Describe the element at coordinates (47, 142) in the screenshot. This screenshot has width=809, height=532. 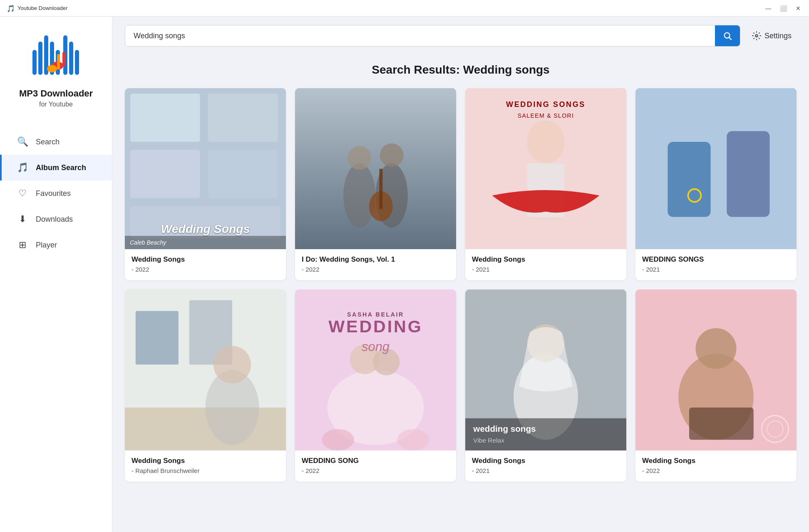
I see `sidebar-item-search-label: Search` at that location.